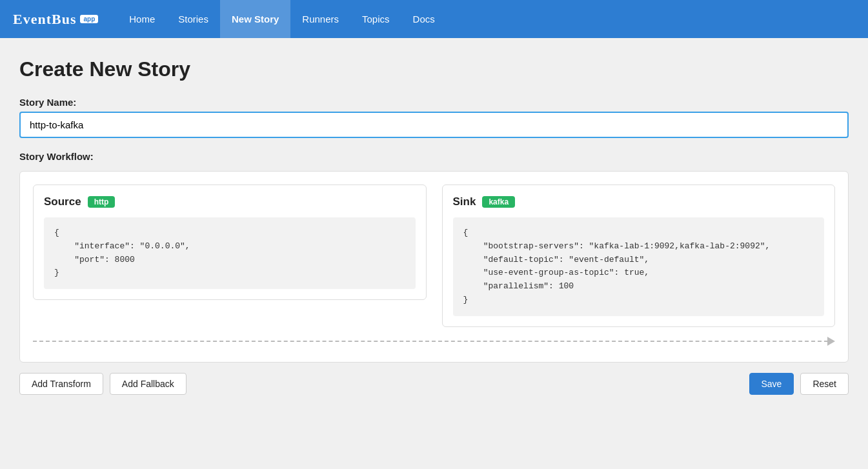  Describe the element at coordinates (639, 202) in the screenshot. I see `sink-card-header: Sink kafka` at that location.